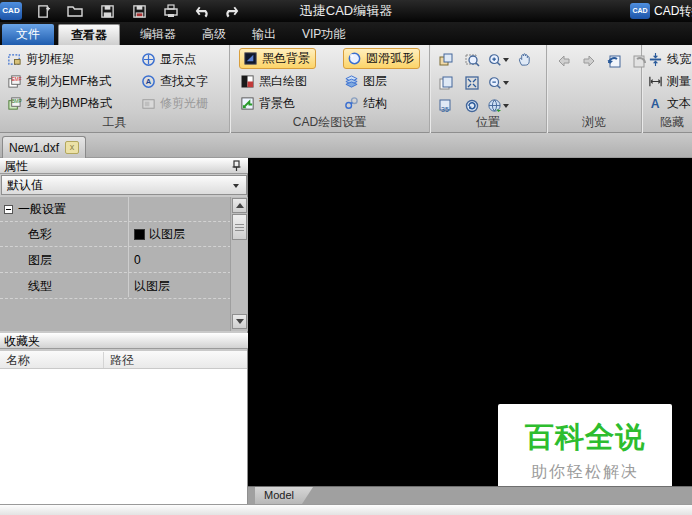 The width and height of the screenshot is (692, 515). What do you see at coordinates (34, 148) in the screenshot?
I see `document-tab-label: New1.dxf` at bounding box center [34, 148].